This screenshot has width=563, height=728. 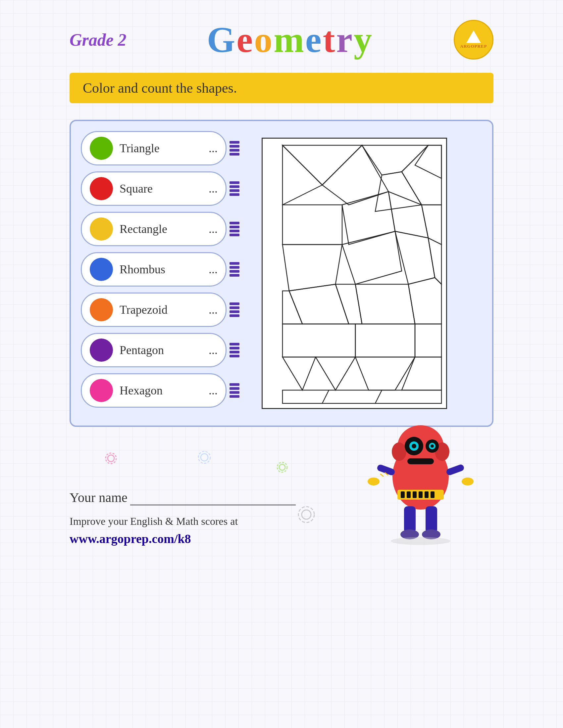 I want to click on rhombus-connector, so click(x=234, y=269).